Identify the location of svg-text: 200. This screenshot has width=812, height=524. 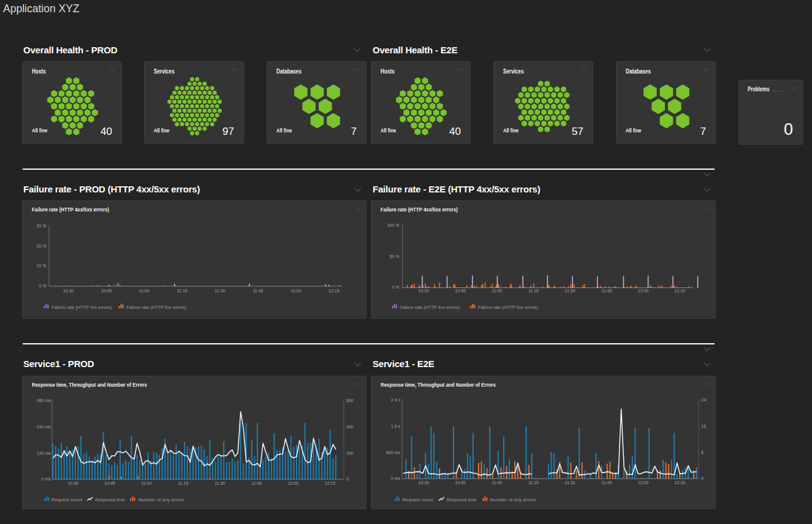
(350, 454).